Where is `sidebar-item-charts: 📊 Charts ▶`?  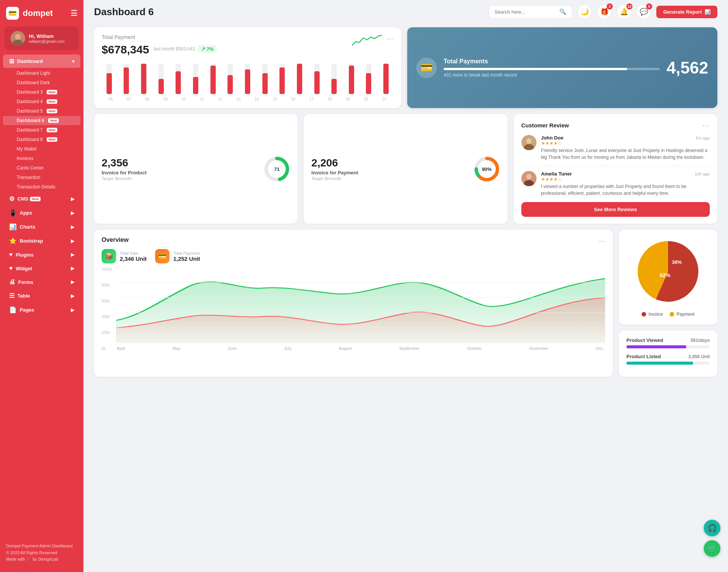
sidebar-item-charts: 📊 Charts ▶ is located at coordinates (42, 227).